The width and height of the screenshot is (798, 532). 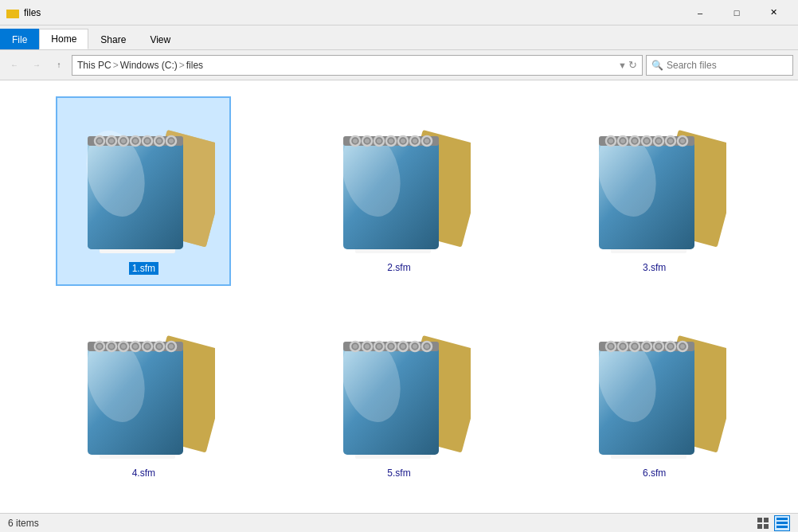 I want to click on file-label-2: 2.sfm, so click(x=398, y=268).